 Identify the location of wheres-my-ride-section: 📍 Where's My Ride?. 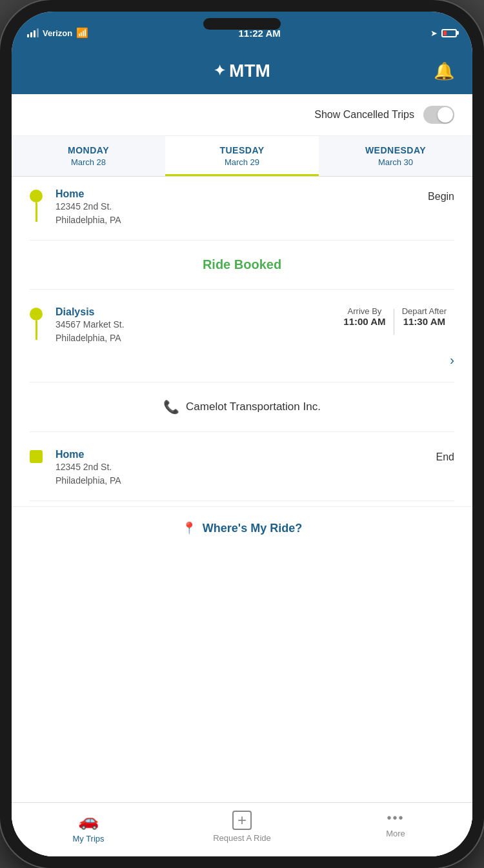
(242, 526).